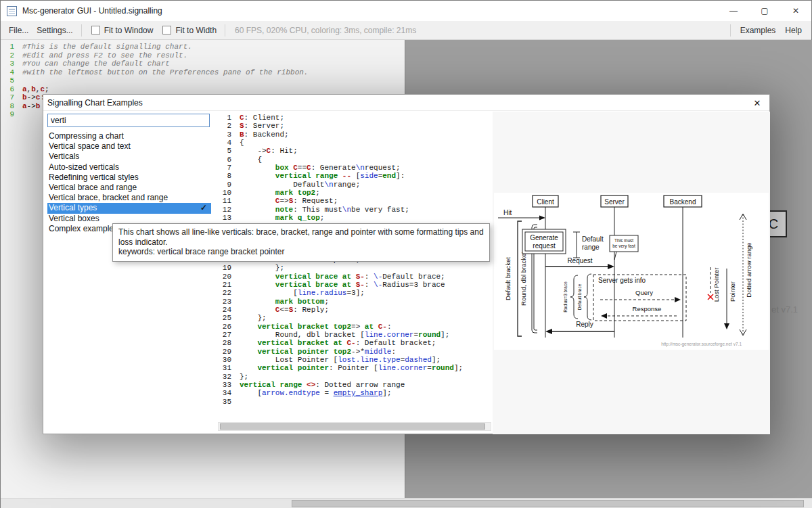 This screenshot has height=508, width=812. Describe the element at coordinates (355, 193) in the screenshot. I see `code-line: 10 mark top2;` at that location.